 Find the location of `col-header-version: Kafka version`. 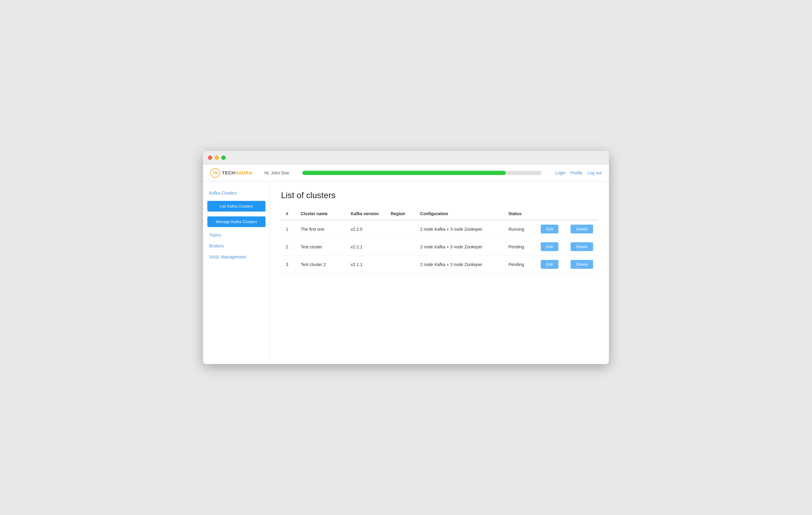

col-header-version: Kafka version is located at coordinates (366, 214).